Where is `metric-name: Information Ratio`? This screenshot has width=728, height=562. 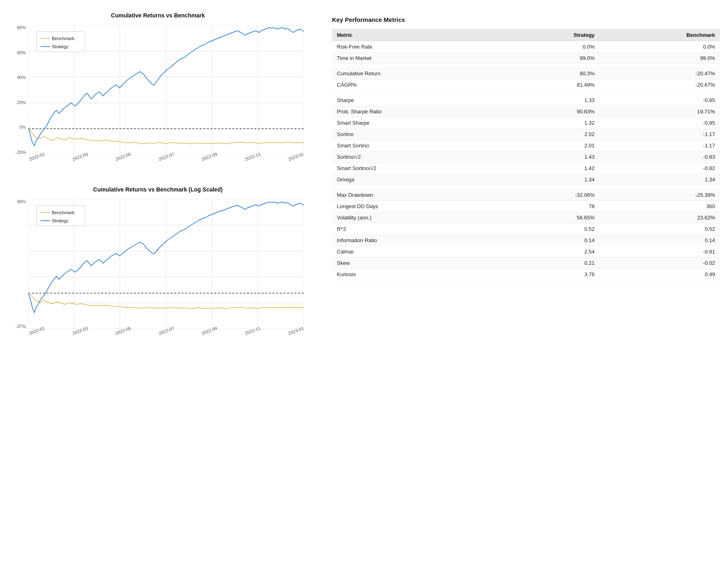 metric-name: Information Ratio is located at coordinates (417, 241).